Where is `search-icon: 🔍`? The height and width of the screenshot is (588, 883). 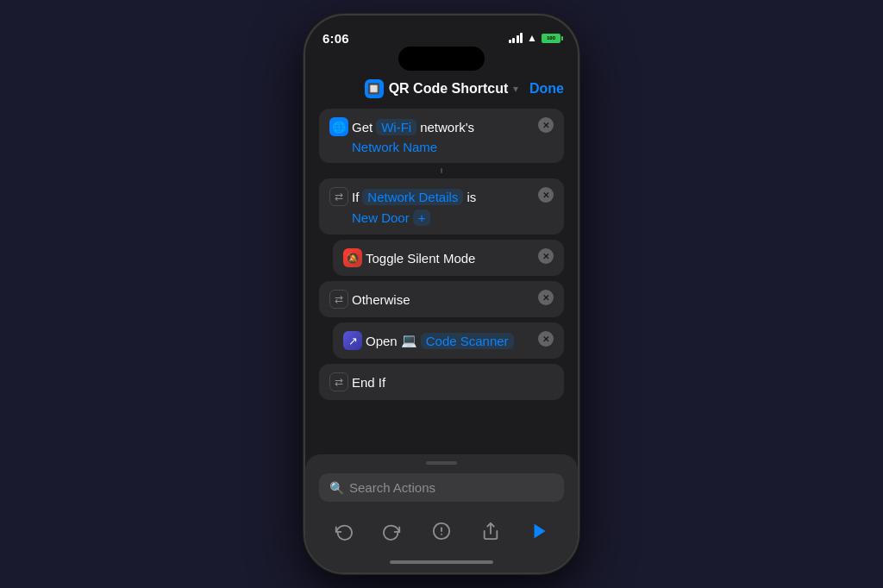
search-icon: 🔍 is located at coordinates (336, 488).